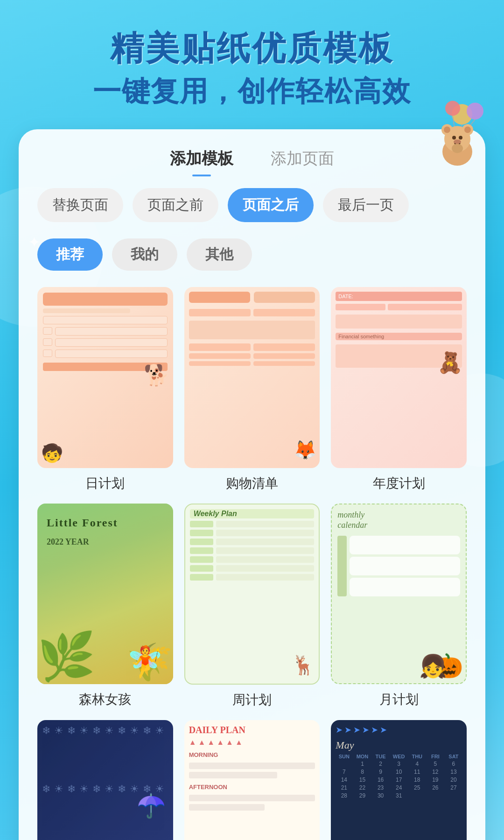 This screenshot has height=840, width=504. What do you see at coordinates (105, 390) in the screenshot?
I see `template-item-daily: 🐕 🧒 日计划` at bounding box center [105, 390].